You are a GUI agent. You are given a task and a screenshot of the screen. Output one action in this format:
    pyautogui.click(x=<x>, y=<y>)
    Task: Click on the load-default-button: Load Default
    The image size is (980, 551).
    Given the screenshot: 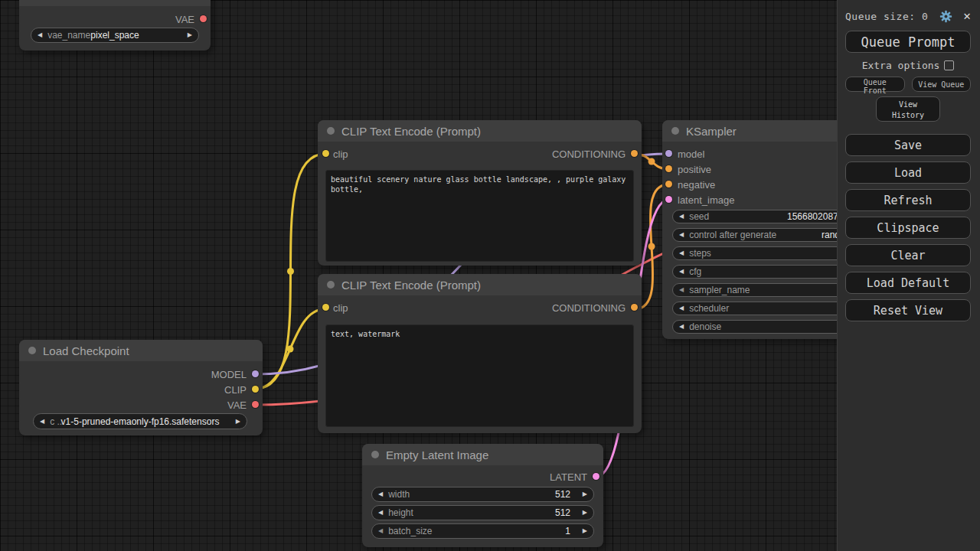 What is the action you would take?
    pyautogui.click(x=908, y=283)
    